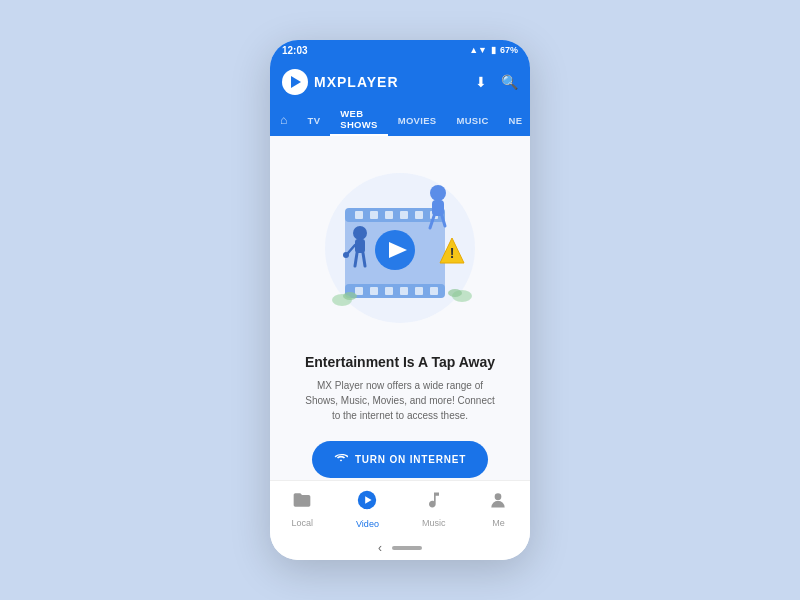 This screenshot has width=800, height=600. What do you see at coordinates (418, 120) in the screenshot?
I see `tab-movies: MOVIES` at bounding box center [418, 120].